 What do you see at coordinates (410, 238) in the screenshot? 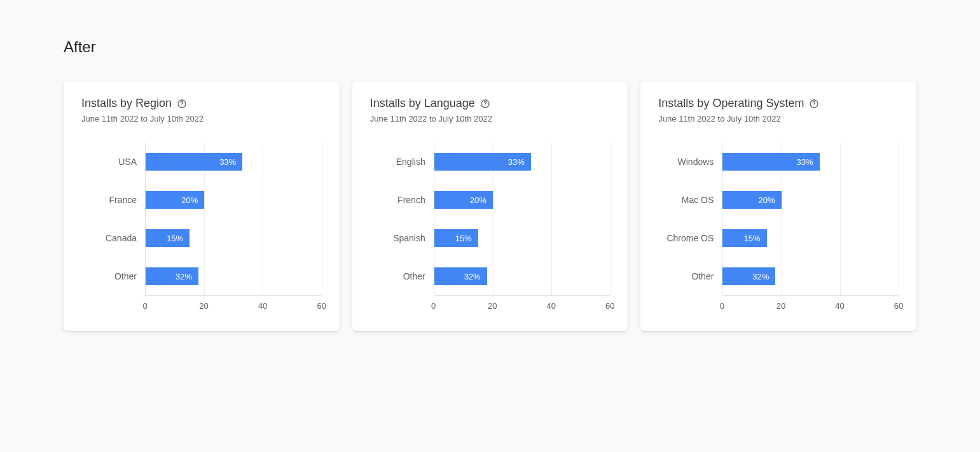
I see `bar-label: Spanish` at bounding box center [410, 238].